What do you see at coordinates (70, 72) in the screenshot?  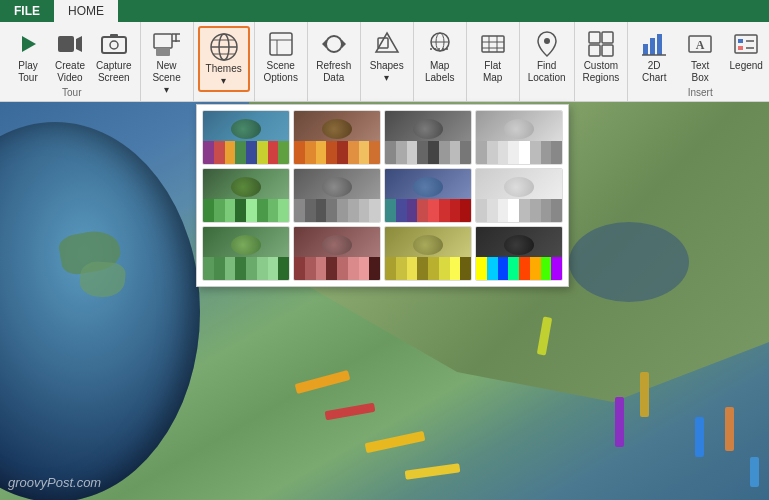 I see `create-video-label: Create Video` at bounding box center [70, 72].